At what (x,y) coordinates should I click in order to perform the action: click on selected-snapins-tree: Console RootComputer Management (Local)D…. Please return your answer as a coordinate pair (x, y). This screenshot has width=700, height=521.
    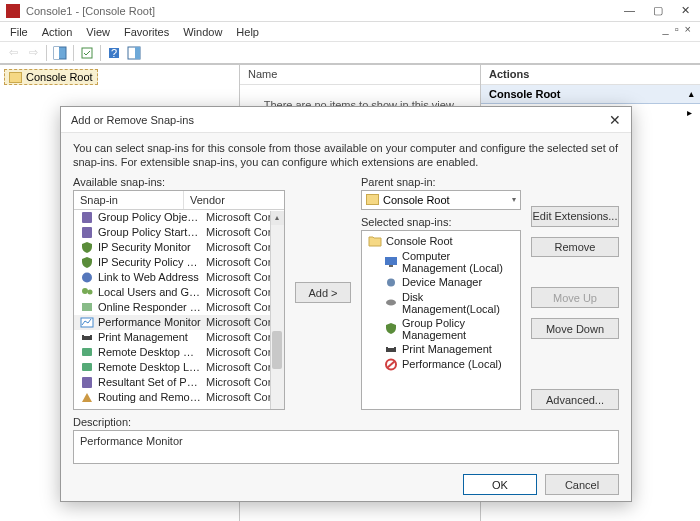
    Looking at the image, I should click on (441, 320).